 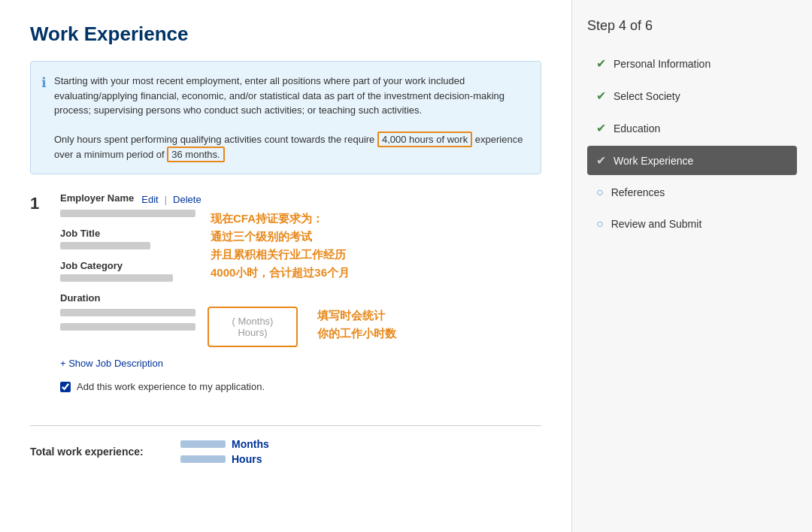 What do you see at coordinates (253, 332) in the screenshot?
I see `hours-placeholder: Hours)` at bounding box center [253, 332].